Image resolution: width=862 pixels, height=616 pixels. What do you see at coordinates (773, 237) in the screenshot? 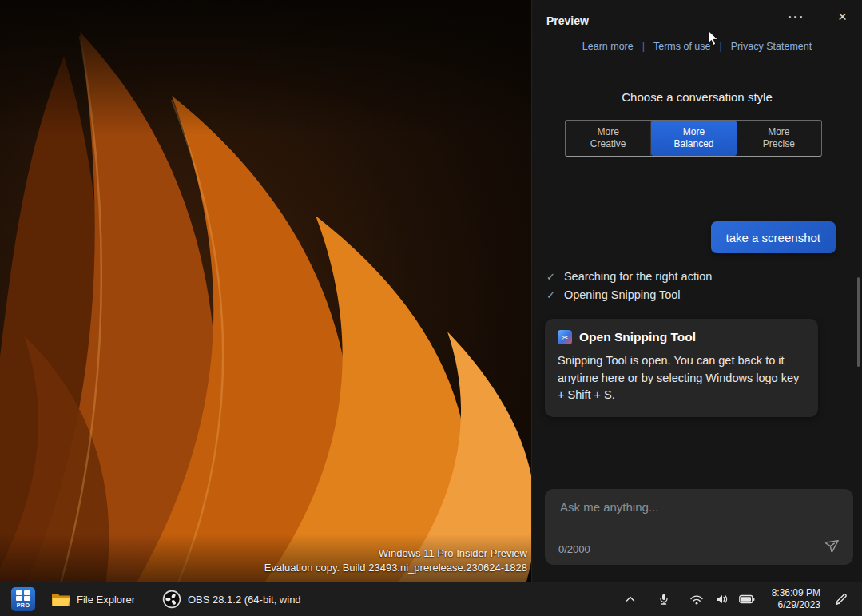
I see `user-message-bubble: take a screenshot` at bounding box center [773, 237].